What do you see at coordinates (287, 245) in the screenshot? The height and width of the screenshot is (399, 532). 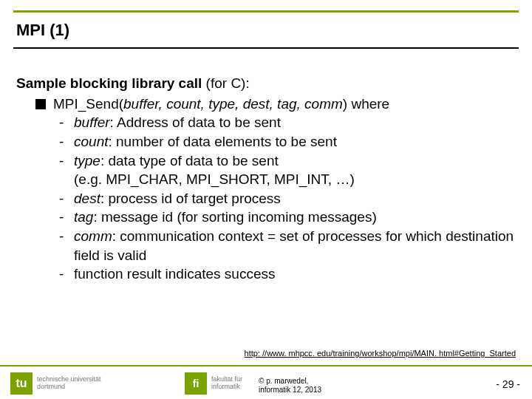 I see `dash-item: -comm: communication context = set of pr…` at bounding box center [287, 245].